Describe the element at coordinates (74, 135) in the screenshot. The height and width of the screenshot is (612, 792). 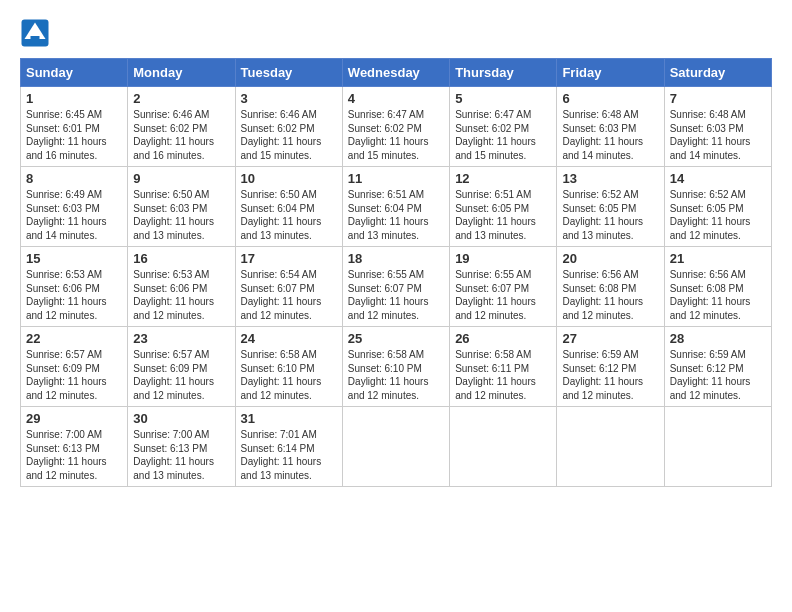
I see `day-info: Sunrise: 6:45 AM Sunset: 6:01 PM Dayligh…` at that location.